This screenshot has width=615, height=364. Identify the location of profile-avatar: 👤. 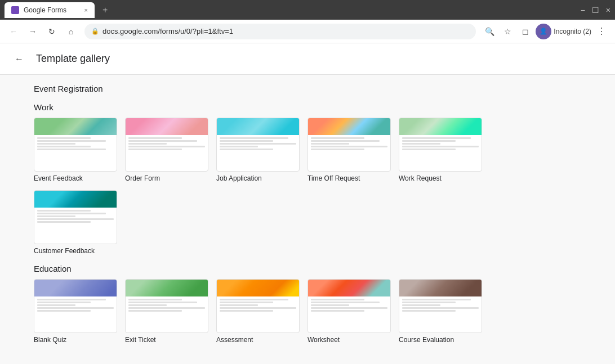
(543, 32).